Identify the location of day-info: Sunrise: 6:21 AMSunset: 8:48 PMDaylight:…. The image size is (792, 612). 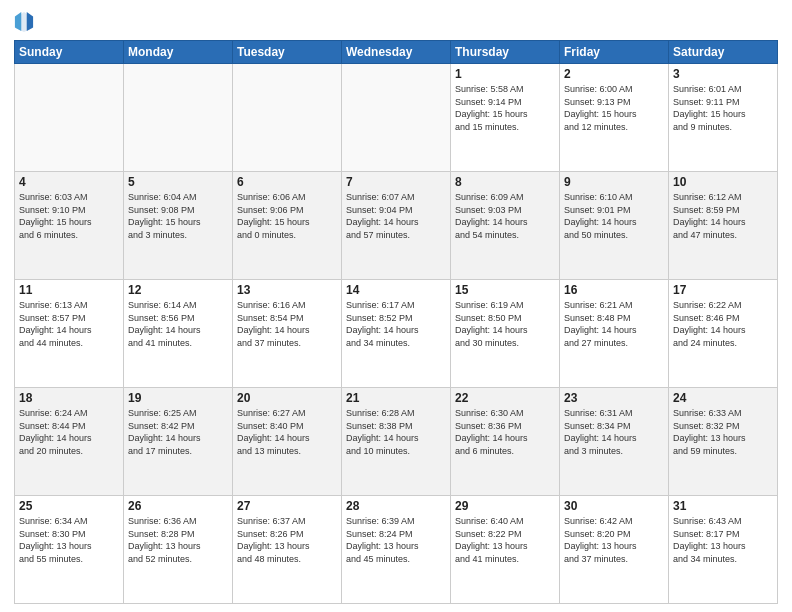
(614, 324).